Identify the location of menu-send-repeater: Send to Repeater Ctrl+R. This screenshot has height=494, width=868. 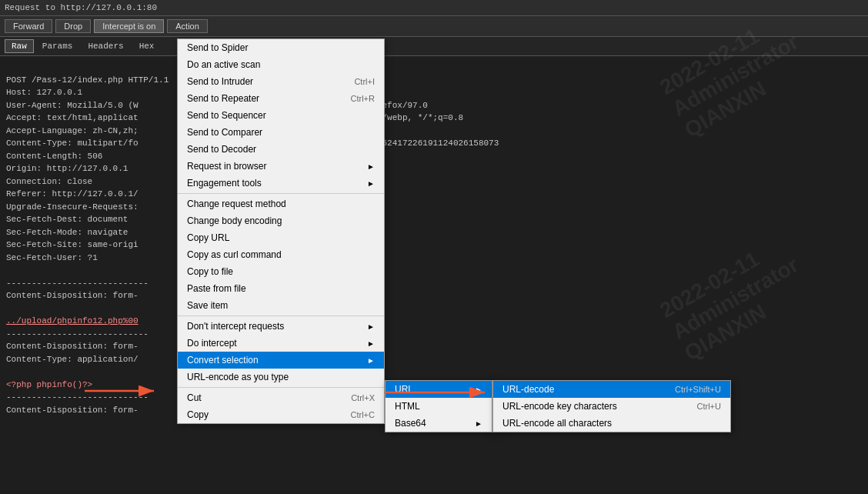
(281, 98).